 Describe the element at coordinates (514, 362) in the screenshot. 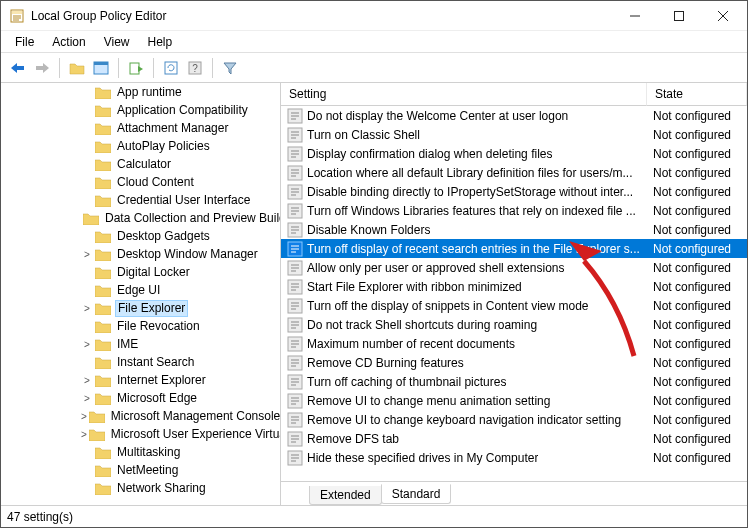

I see `list-row: Remove CD Burning featuresNot configured` at that location.